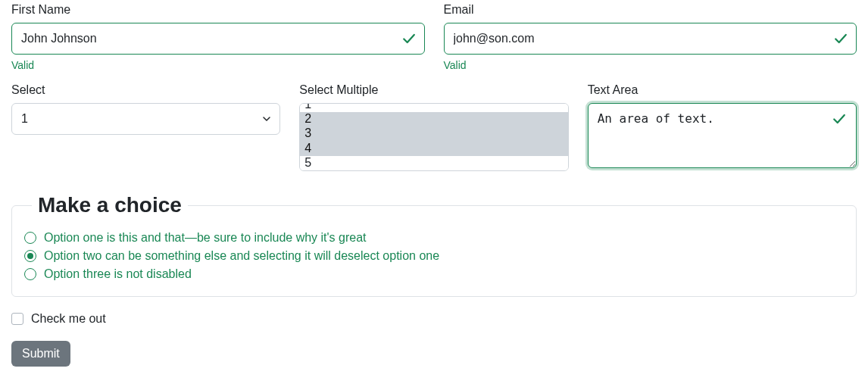 This screenshot has width=868, height=384. Describe the element at coordinates (434, 256) in the screenshot. I see `radio-option-2: Option two can be something else and sel…` at that location.